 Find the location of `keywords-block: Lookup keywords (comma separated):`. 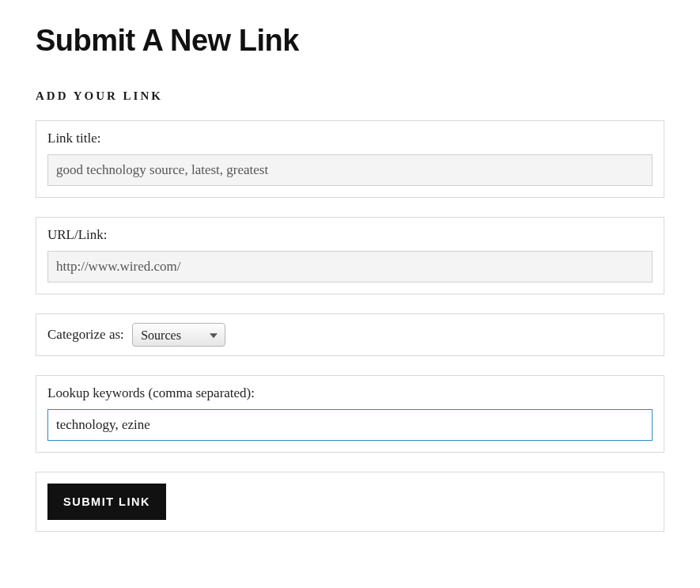

keywords-block: Lookup keywords (comma separated): is located at coordinates (350, 414).